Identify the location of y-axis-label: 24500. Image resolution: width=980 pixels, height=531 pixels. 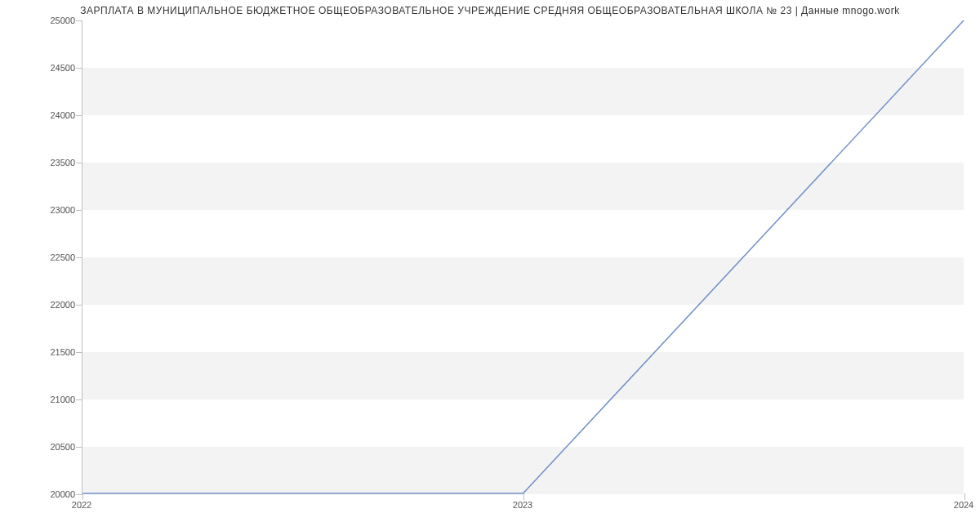
(42, 68).